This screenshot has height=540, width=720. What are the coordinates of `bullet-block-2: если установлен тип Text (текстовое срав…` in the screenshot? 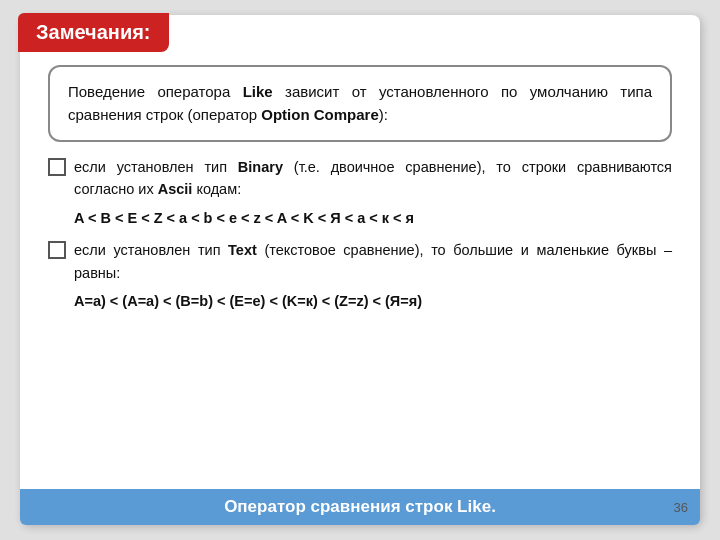 It's located at (360, 262).